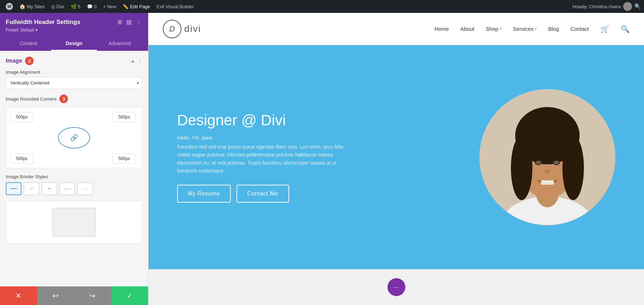 The width and height of the screenshot is (644, 305). I want to click on columns-icon: ▤, so click(129, 22).